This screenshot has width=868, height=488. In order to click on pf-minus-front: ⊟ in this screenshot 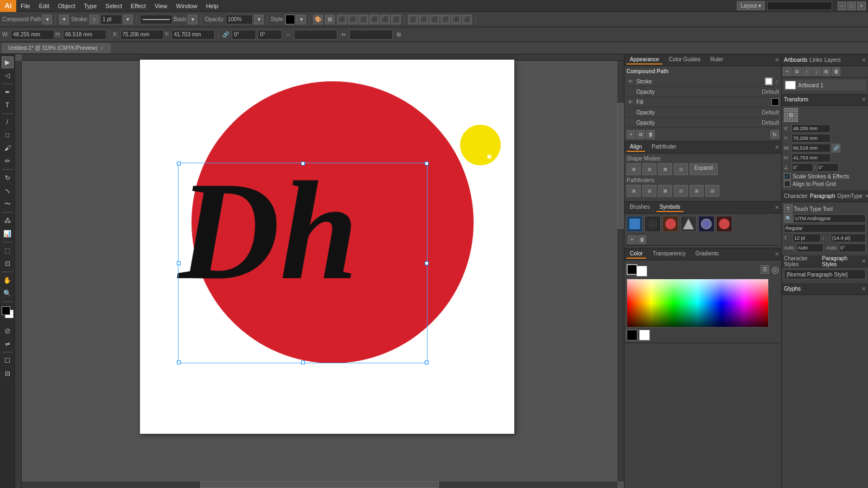, I will do `click(649, 169)`.